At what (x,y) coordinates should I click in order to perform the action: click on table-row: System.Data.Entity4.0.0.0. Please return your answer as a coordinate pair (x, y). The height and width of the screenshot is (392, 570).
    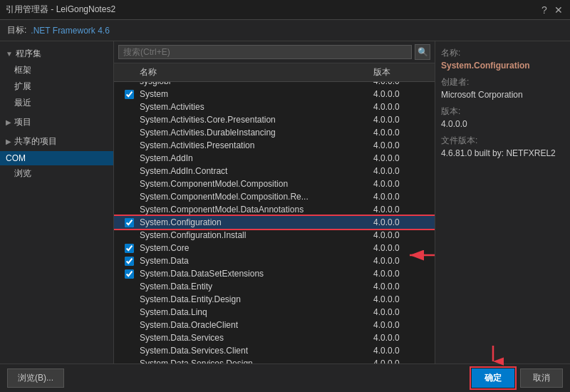
    Looking at the image, I should click on (274, 287).